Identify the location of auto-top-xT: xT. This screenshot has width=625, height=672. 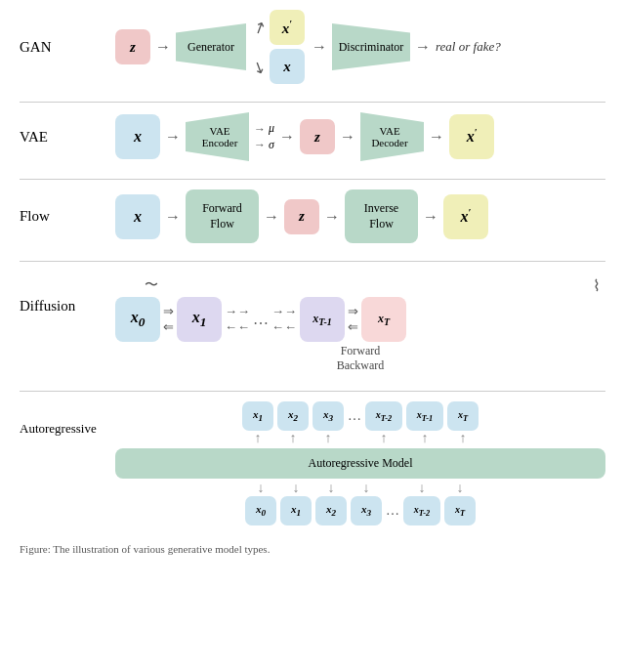
(463, 416).